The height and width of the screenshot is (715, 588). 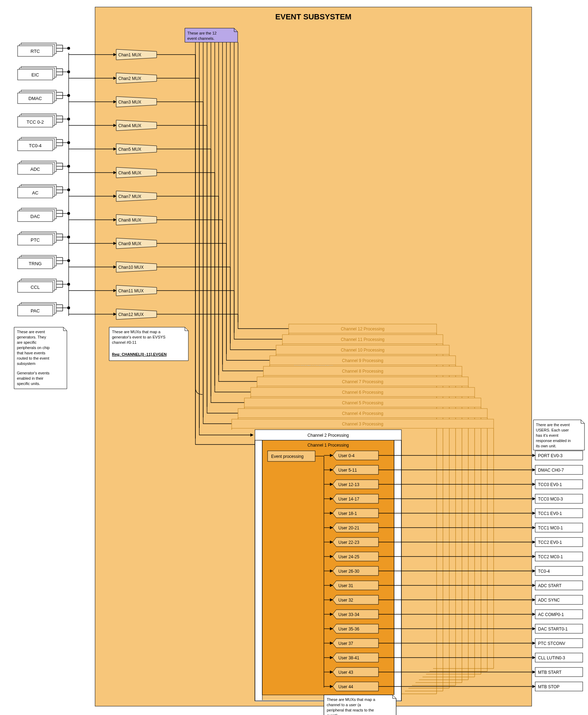 What do you see at coordinates (35, 75) in the screenshot?
I see `generator-label: EIC` at bounding box center [35, 75].